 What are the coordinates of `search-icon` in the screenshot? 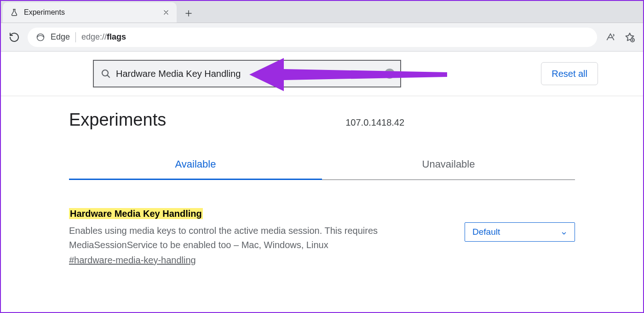 It's located at (106, 74).